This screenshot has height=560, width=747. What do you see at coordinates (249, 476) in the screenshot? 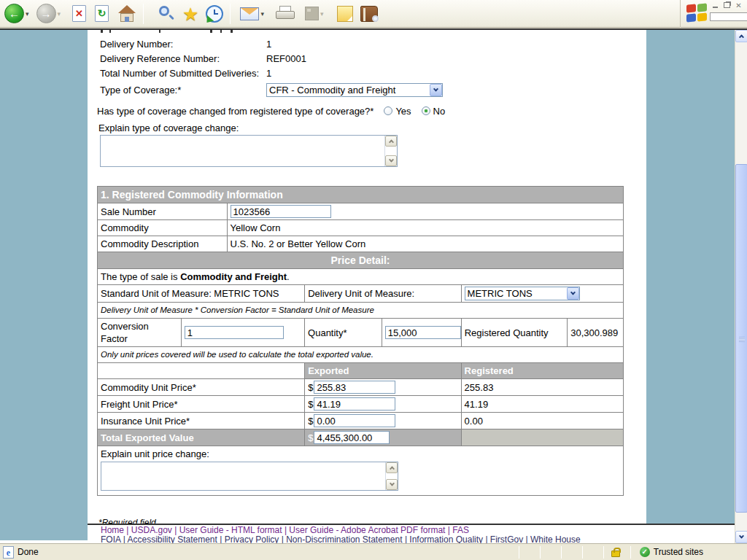
I see `explain-unit-price-textarea` at bounding box center [249, 476].